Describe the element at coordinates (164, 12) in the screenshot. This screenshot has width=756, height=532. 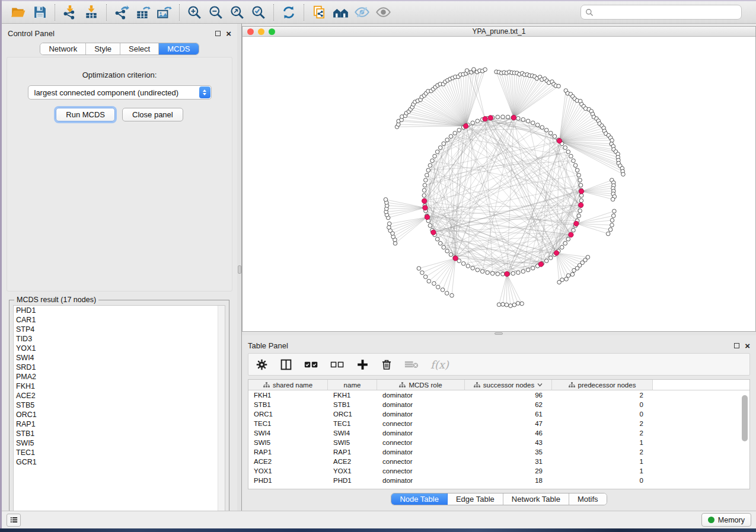
I see `export-image-button` at that location.